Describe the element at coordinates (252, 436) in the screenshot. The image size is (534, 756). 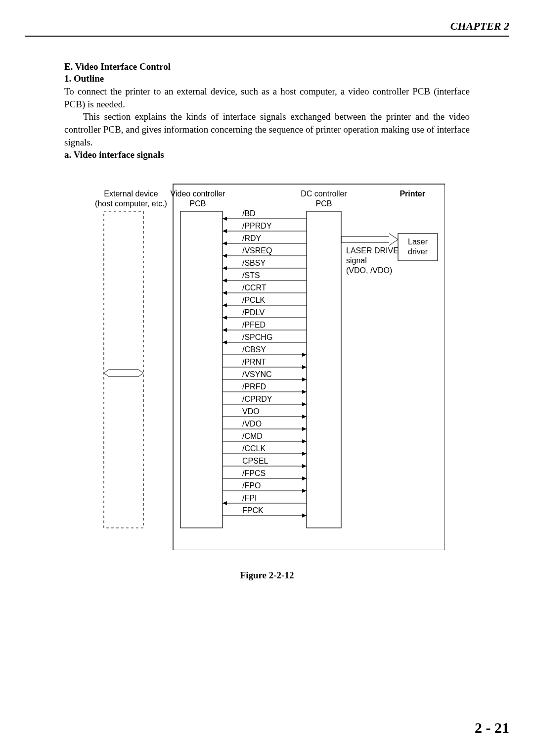
I see `svg-text: /CMD` at that location.